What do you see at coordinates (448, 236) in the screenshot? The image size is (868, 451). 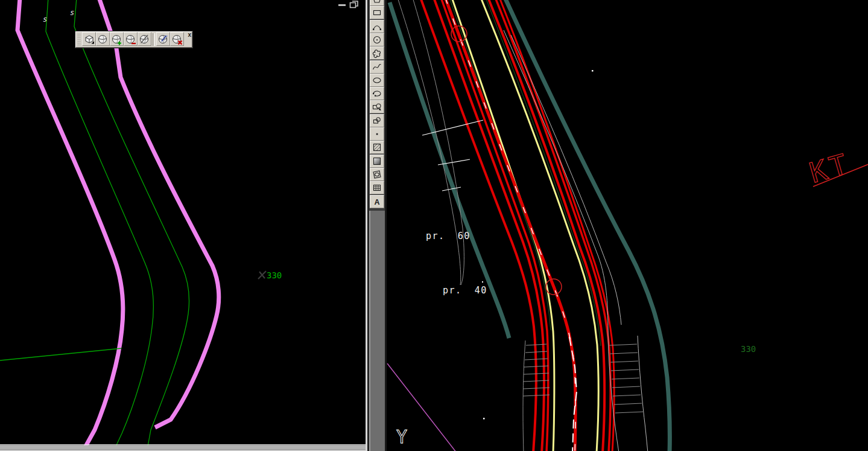 I see `profile-label-60: pr. 60` at bounding box center [448, 236].